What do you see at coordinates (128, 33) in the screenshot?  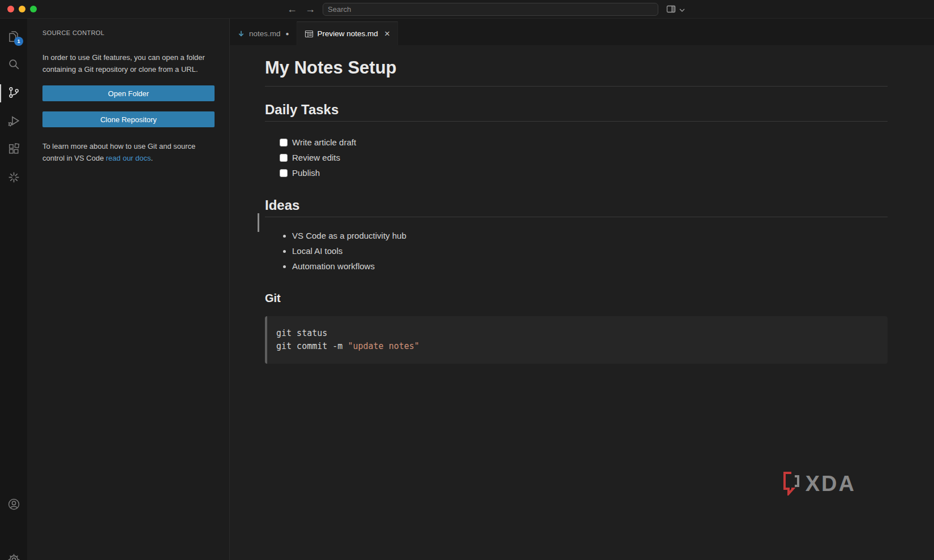 I see `sidebar-title: SOURCE CONTROL` at bounding box center [128, 33].